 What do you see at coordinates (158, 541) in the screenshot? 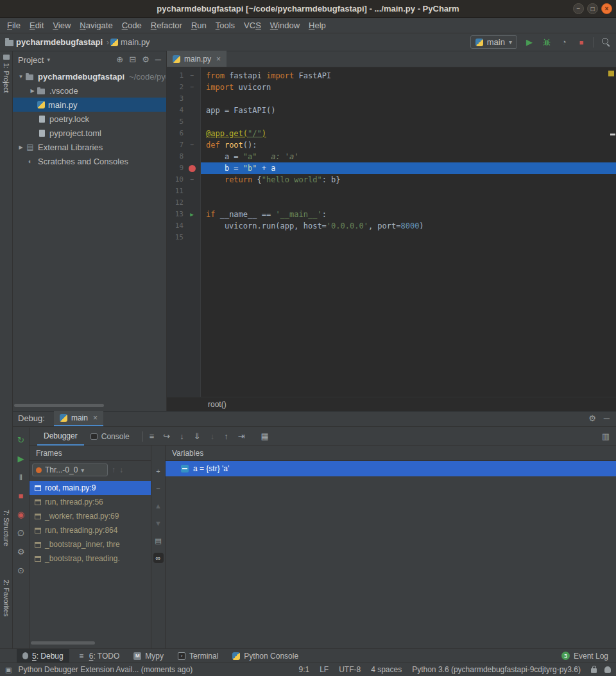
I see `copy-stack-icon: ▤` at bounding box center [158, 541].